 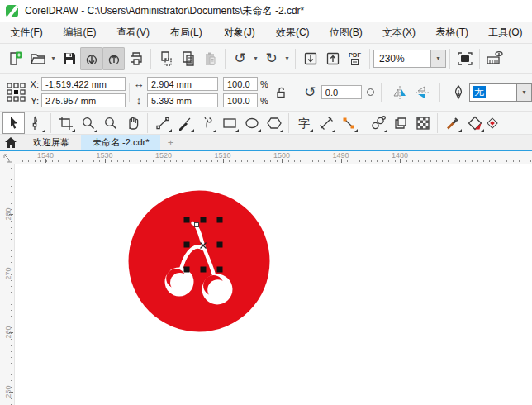 What do you see at coordinates (53, 59) in the screenshot?
I see `open-dropdown-caret: ▾` at bounding box center [53, 59].